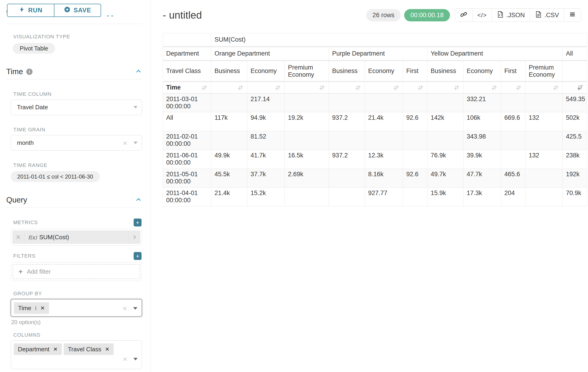 The width and height of the screenshot is (588, 372). I want to click on value-cell: 41.7k, so click(266, 159).